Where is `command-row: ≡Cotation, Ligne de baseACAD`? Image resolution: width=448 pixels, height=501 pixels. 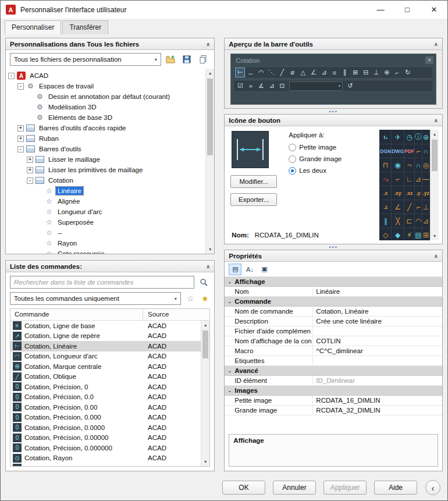
command-row: ≡Cotation, Ligne de baseACAD is located at coordinates (106, 326).